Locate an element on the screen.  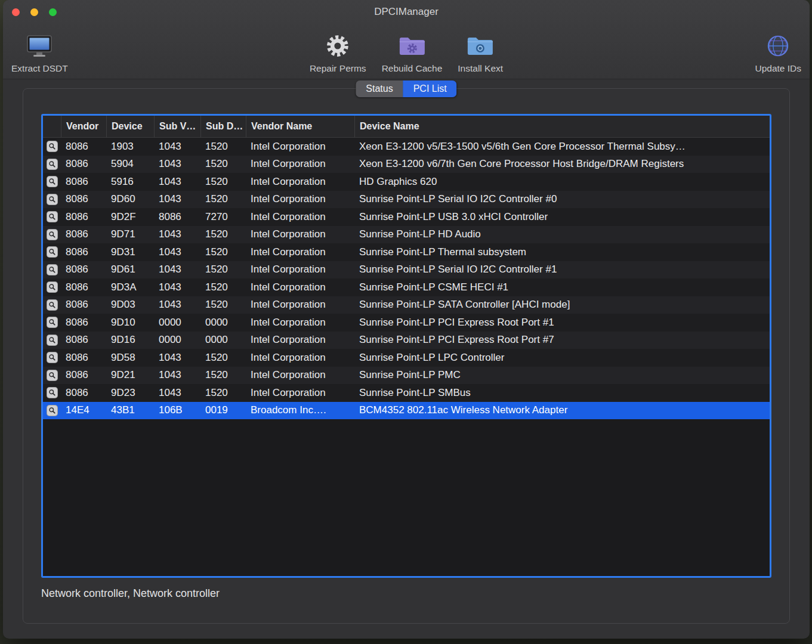
cell-device-name: Sunrise Point-LP Serial IO I2C Controlle… is located at coordinates (562, 270).